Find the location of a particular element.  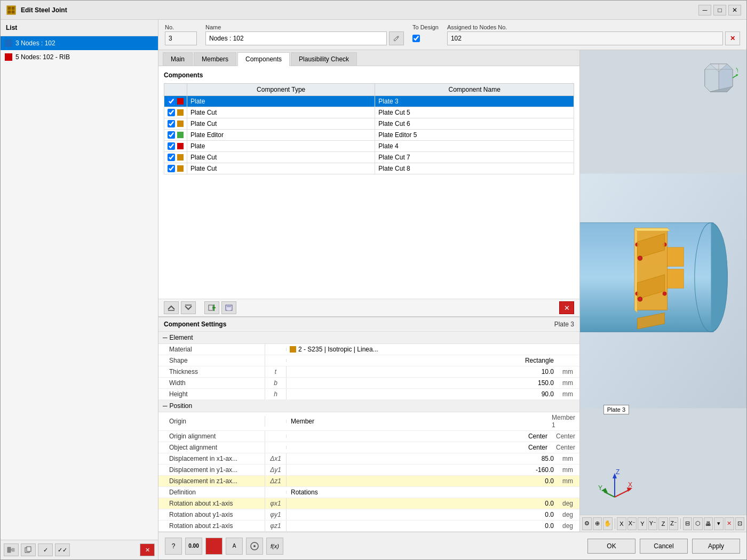

vp-pan-button: ✋ is located at coordinates (608, 524).